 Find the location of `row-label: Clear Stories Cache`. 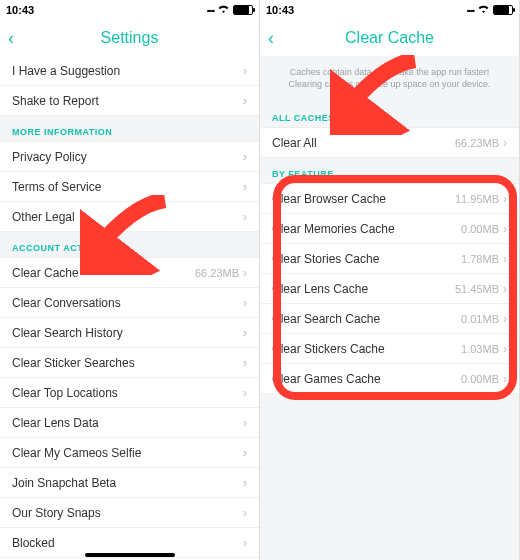

row-label: Clear Stories Cache is located at coordinates (326, 259).